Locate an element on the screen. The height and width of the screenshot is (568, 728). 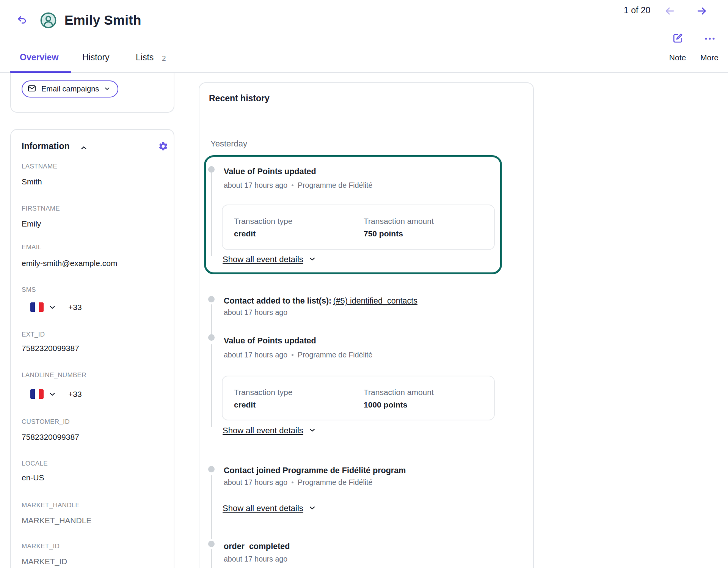
transaction-amount-column: Transaction amount 1000 points is located at coordinates (399, 404).